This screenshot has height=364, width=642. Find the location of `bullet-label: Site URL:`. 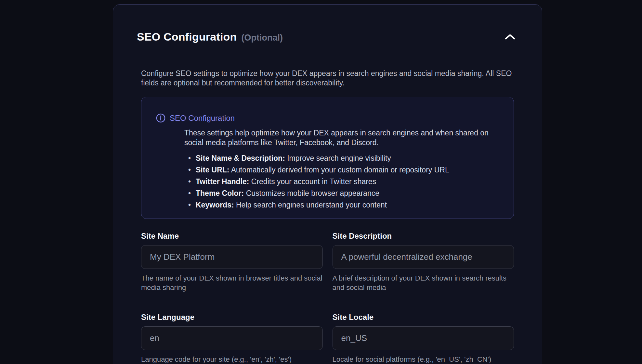

bullet-label: Site URL: is located at coordinates (213, 170).